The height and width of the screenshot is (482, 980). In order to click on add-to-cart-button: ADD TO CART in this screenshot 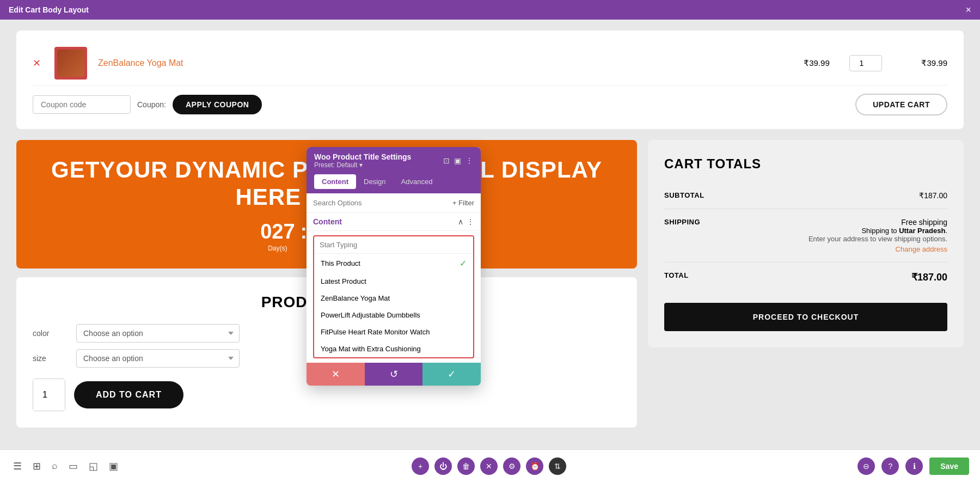, I will do `click(128, 395)`.